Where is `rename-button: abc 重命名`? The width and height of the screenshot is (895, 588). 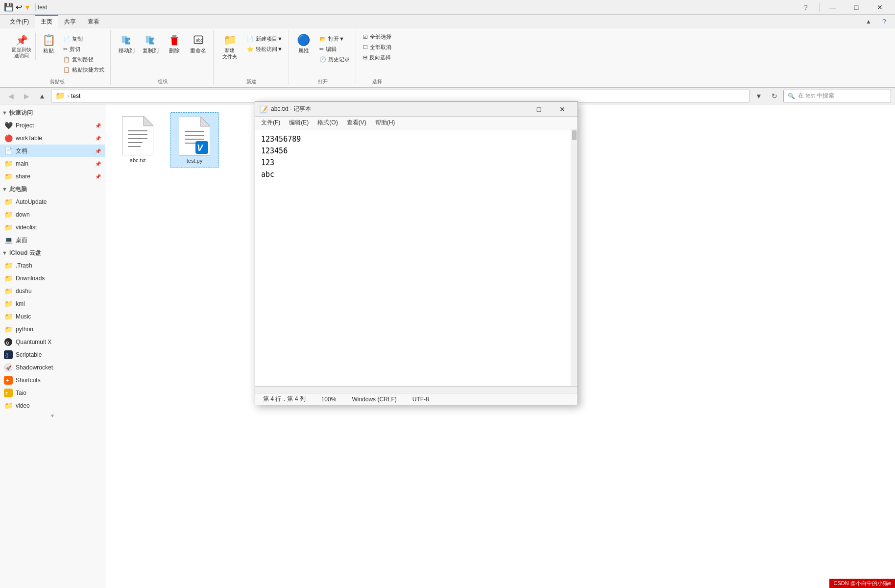
rename-button: abc 重命名 is located at coordinates (198, 44).